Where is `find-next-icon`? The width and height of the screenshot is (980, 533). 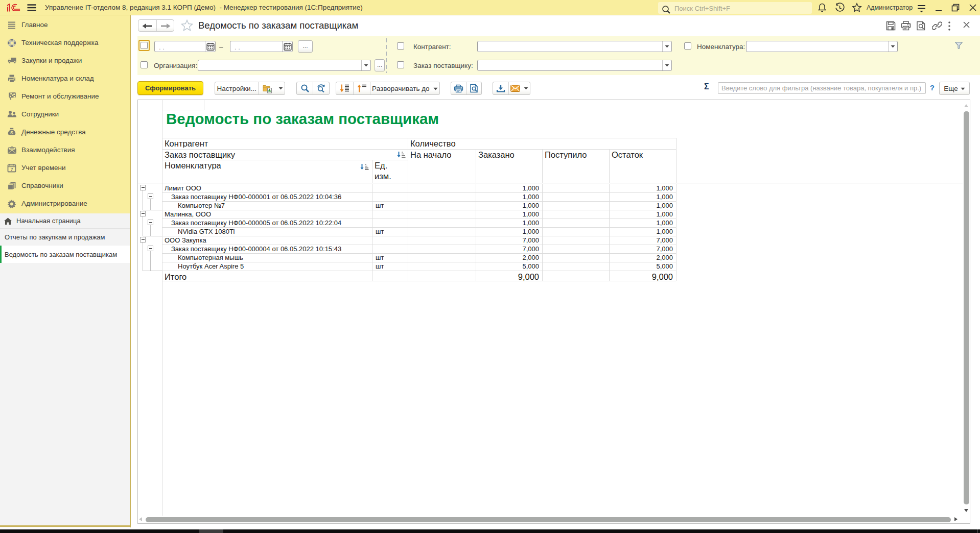 find-next-icon is located at coordinates (321, 88).